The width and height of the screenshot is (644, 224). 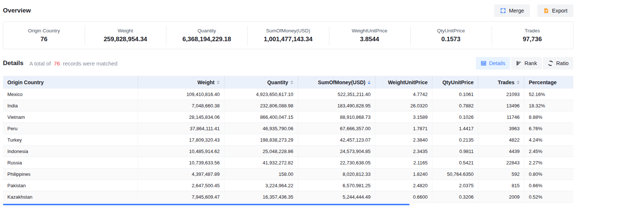 I want to click on cell-trades: 2009, so click(x=501, y=197).